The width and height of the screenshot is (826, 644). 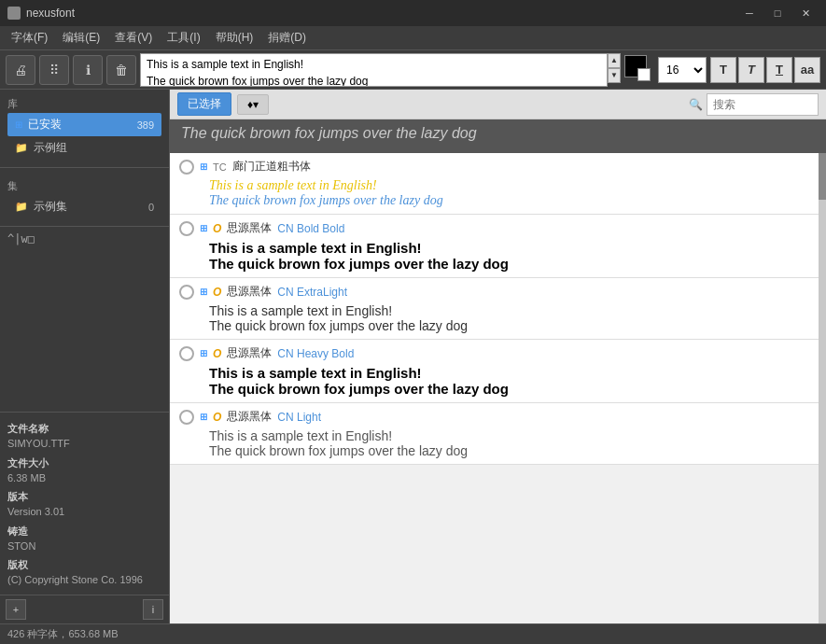 What do you see at coordinates (495, 256) in the screenshot?
I see `font-preview-1: This is a sample text in English! The qu…` at bounding box center [495, 256].